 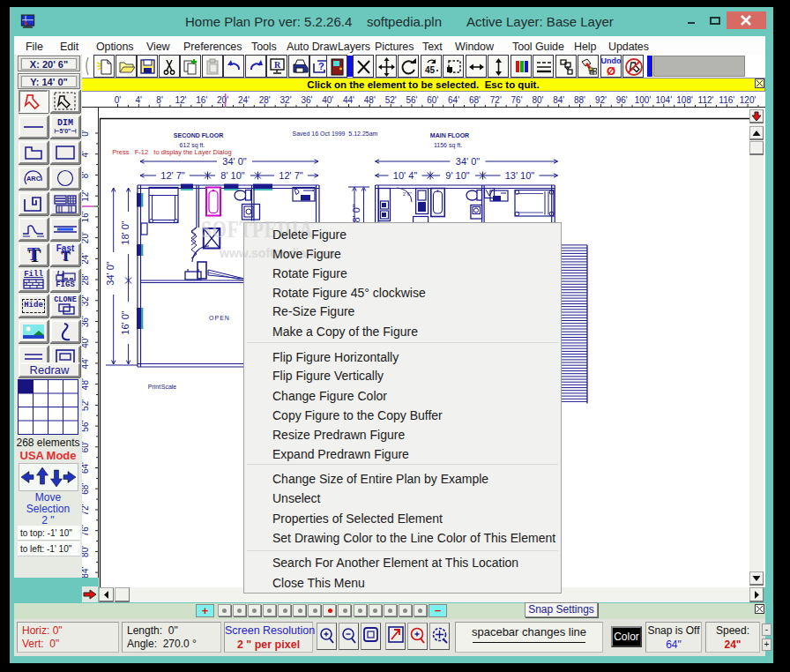 What do you see at coordinates (407, 194) in the screenshot?
I see `svg-text: 2' 6"` at bounding box center [407, 194].